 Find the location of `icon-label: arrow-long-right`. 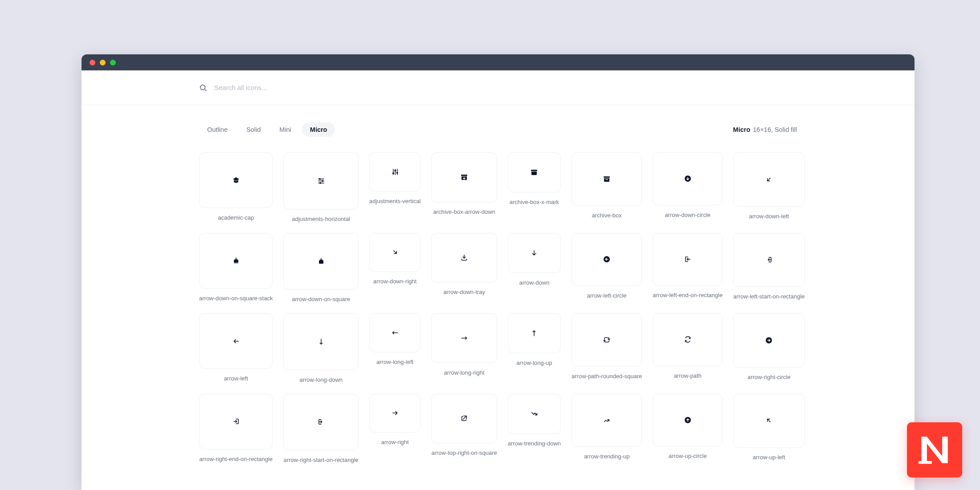

icon-label: arrow-long-right is located at coordinates (464, 372).